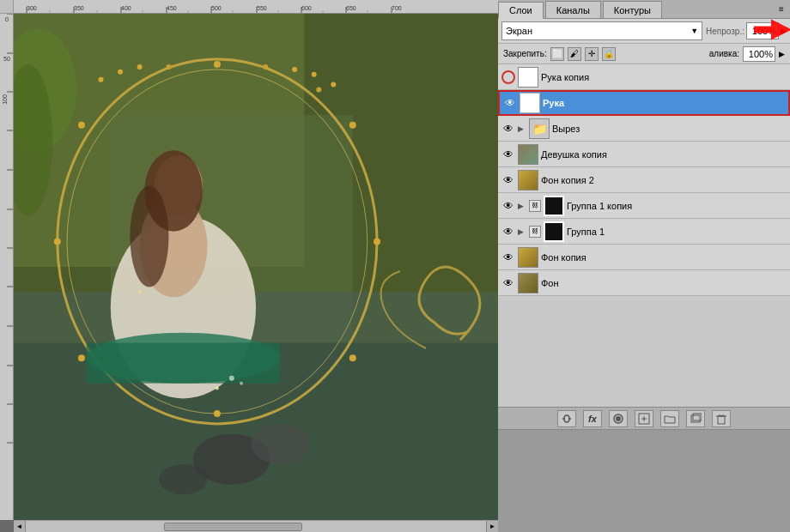  What do you see at coordinates (618, 419) in the screenshot?
I see `mask-icon` at bounding box center [618, 419].